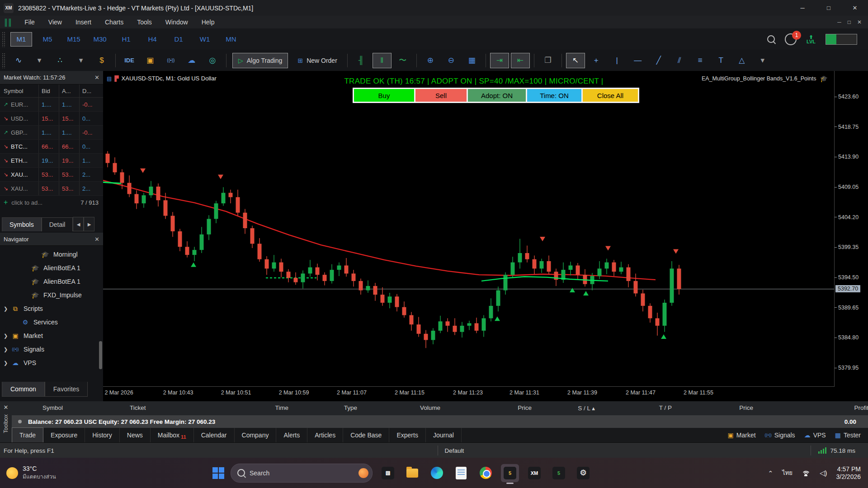 Image resolution: width=868 pixels, height=488 pixels. What do you see at coordinates (52, 118) in the screenshot?
I see `market-watch-row-usd: ↘USD...15...15...0...` at bounding box center [52, 118].